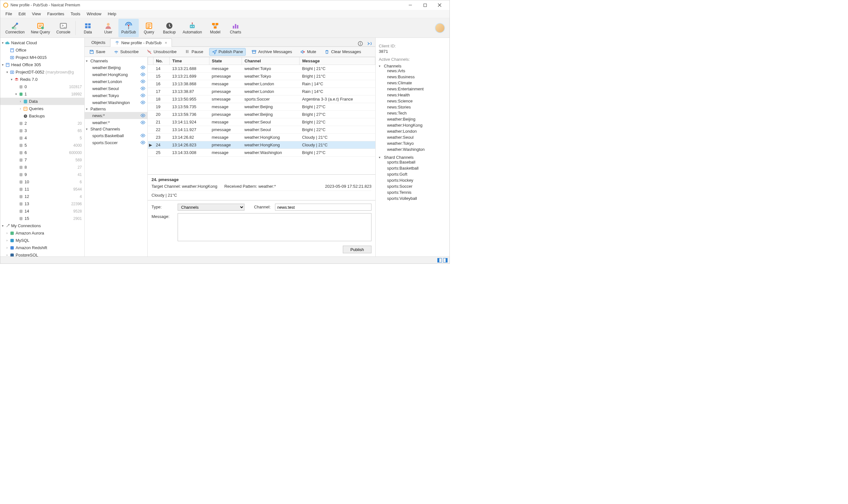  What do you see at coordinates (116, 88) in the screenshot?
I see `sub-item: weather:Seoul` at bounding box center [116, 88].